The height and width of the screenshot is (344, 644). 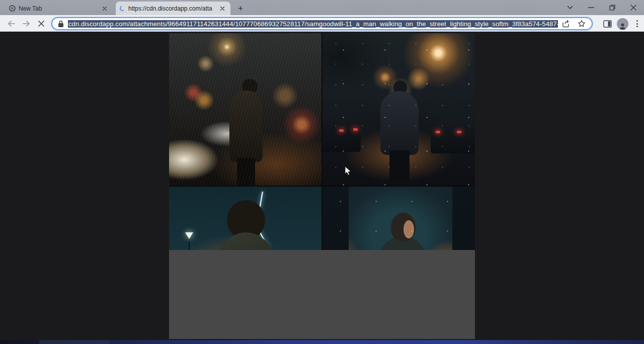 What do you see at coordinates (12, 8) in the screenshot?
I see `chrome-icon` at bounding box center [12, 8].